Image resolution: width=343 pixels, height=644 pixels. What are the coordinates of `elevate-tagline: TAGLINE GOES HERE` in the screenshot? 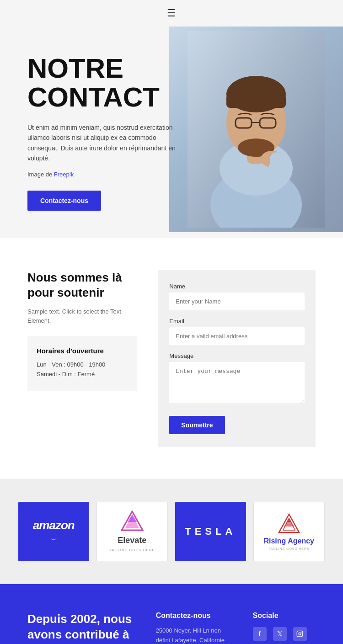 It's located at (132, 550).